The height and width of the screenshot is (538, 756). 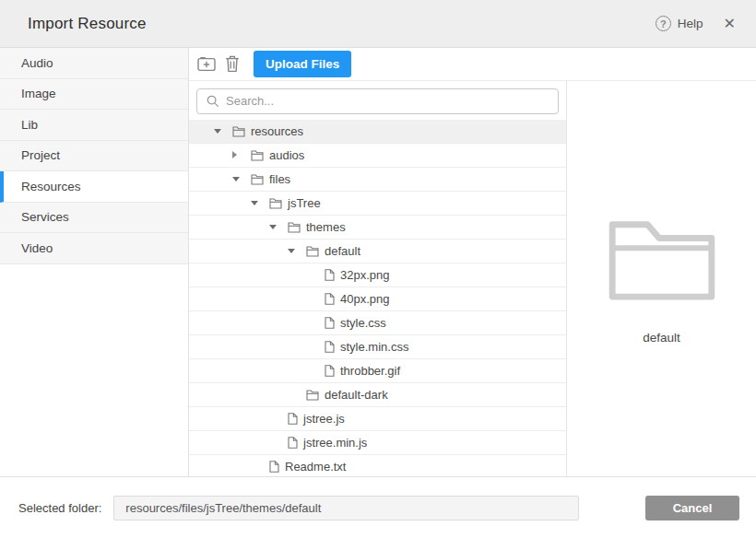 I want to click on sidebar-item-audio: Audio, so click(x=94, y=64).